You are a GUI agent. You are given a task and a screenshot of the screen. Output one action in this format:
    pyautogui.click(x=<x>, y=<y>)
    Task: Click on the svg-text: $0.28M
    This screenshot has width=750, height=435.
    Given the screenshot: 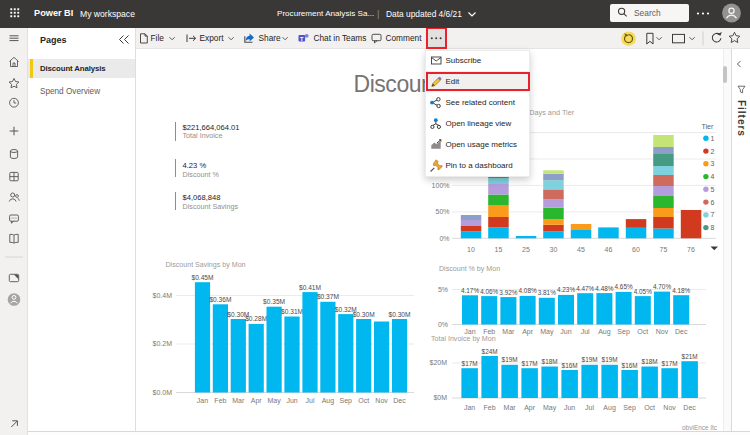 What is the action you would take?
    pyautogui.click(x=256, y=318)
    